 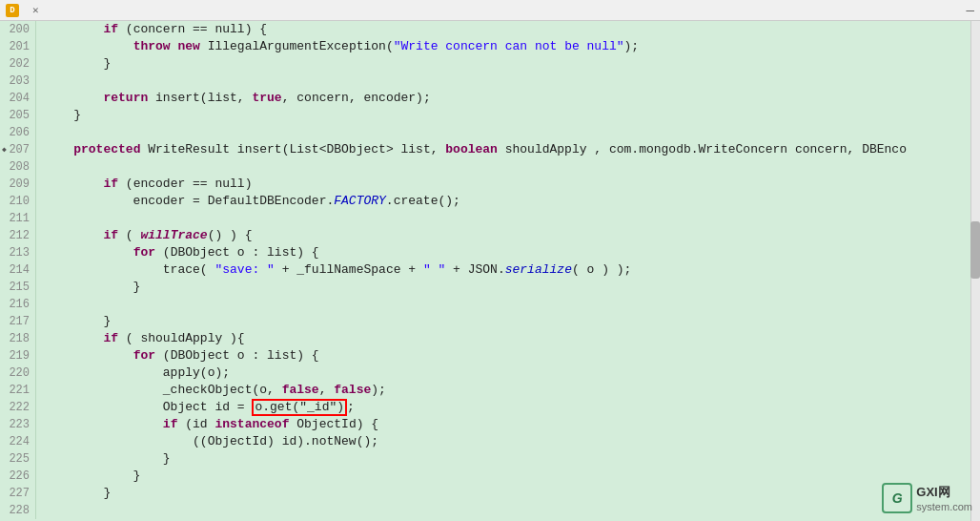 I want to click on line-number: 225, so click(x=18, y=459).